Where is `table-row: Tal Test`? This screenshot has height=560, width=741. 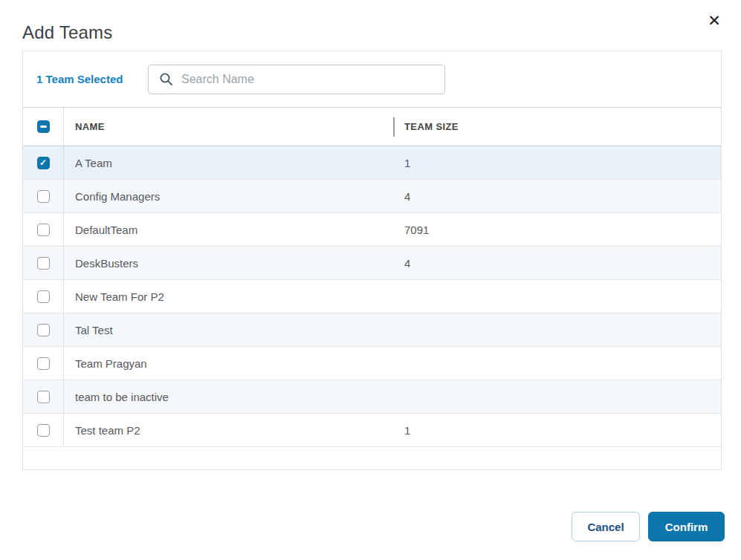
table-row: Tal Test is located at coordinates (372, 330).